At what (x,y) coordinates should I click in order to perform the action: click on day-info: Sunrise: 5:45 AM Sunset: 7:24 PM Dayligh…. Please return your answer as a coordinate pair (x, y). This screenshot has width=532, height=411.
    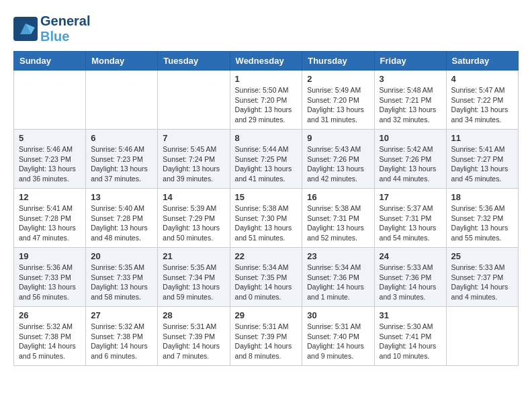
    Looking at the image, I should click on (193, 164).